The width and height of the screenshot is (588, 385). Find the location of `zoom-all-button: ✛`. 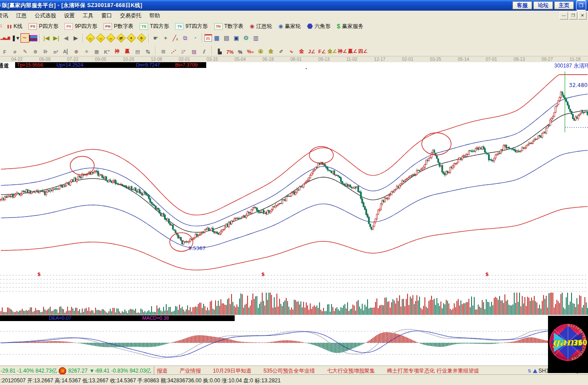

zoom-all-button: ✛ is located at coordinates (141, 38).